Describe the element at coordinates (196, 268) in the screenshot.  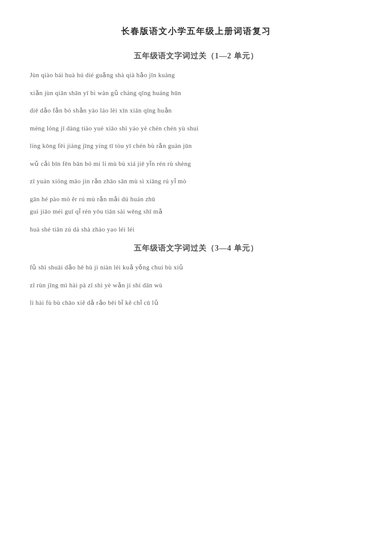
I see `pinyin-line-s2-1: fǔ shì shuāi dǎo hē hù jì niàn lèi kuǎ y…` at that location.